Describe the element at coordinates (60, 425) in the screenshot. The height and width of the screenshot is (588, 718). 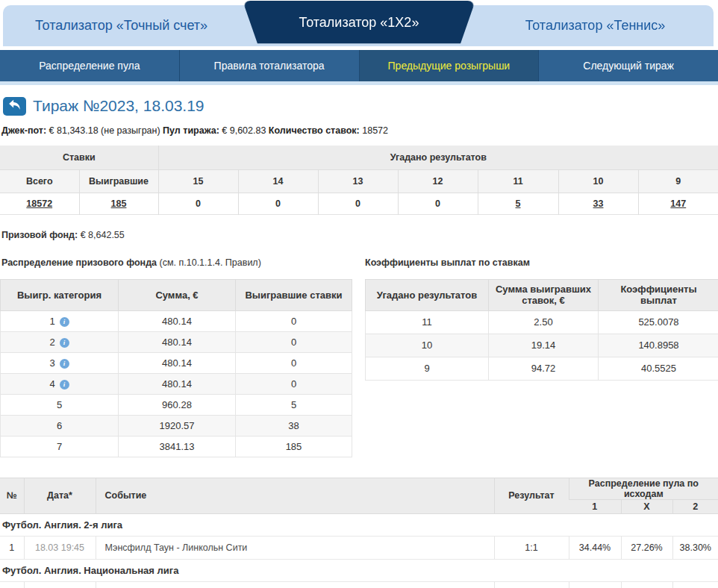
I see `category-value: 6` at that location.